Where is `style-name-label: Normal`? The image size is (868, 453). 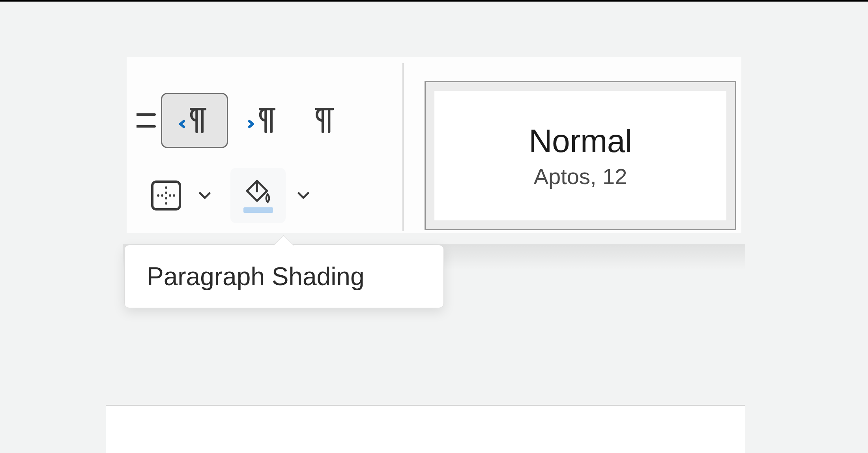 style-name-label: Normal is located at coordinates (580, 141).